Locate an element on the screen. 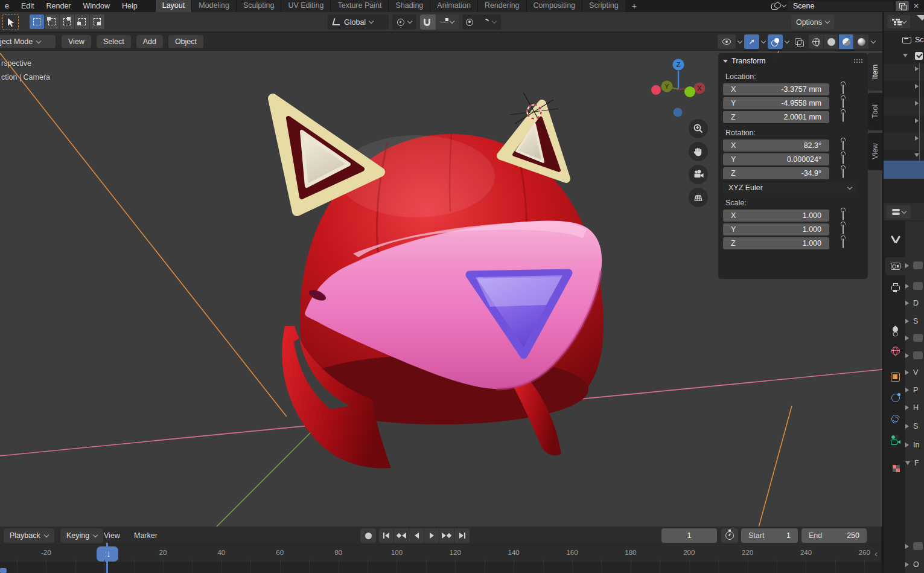  menu-edit: Edit is located at coordinates (28, 6).